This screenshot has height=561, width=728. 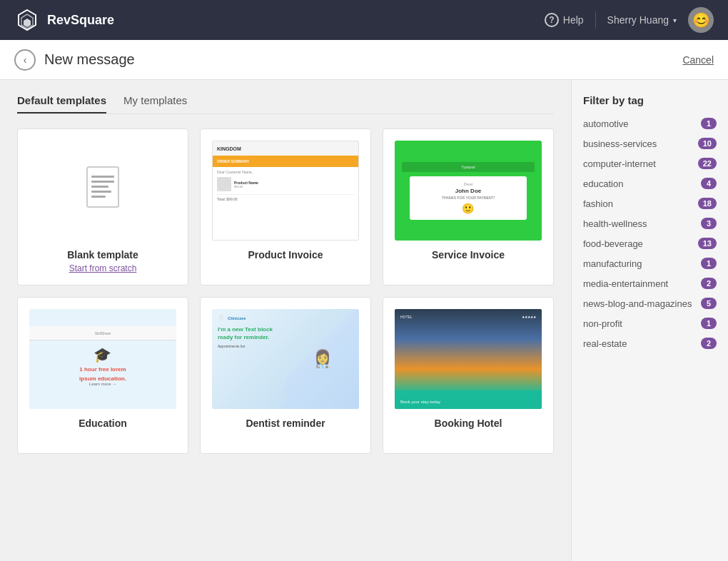 I want to click on header: RevSquare ? Help Sherry Huang ▾ 😊, so click(x=364, y=20).